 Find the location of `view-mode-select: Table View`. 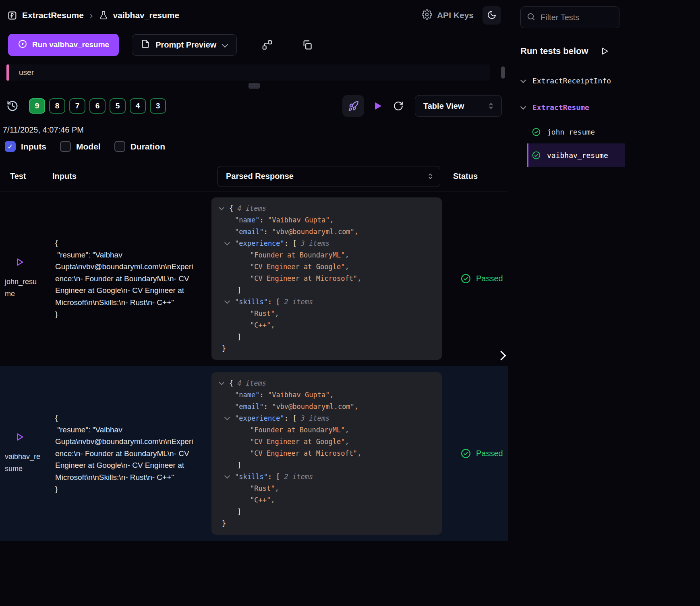

view-mode-select: Table View is located at coordinates (458, 106).